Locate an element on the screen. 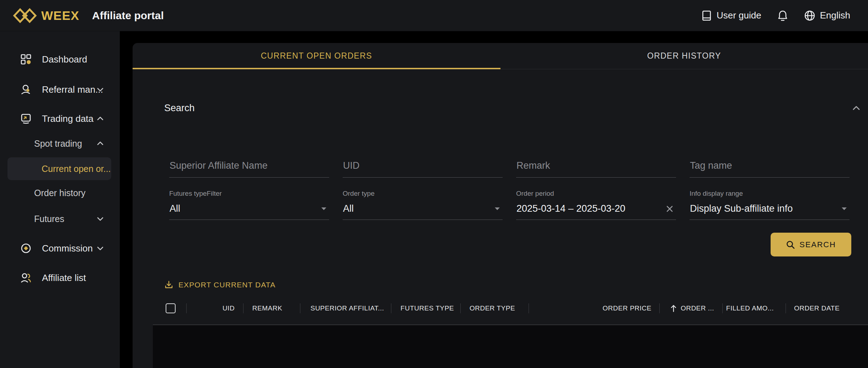  brand-name: WEEX is located at coordinates (60, 16).